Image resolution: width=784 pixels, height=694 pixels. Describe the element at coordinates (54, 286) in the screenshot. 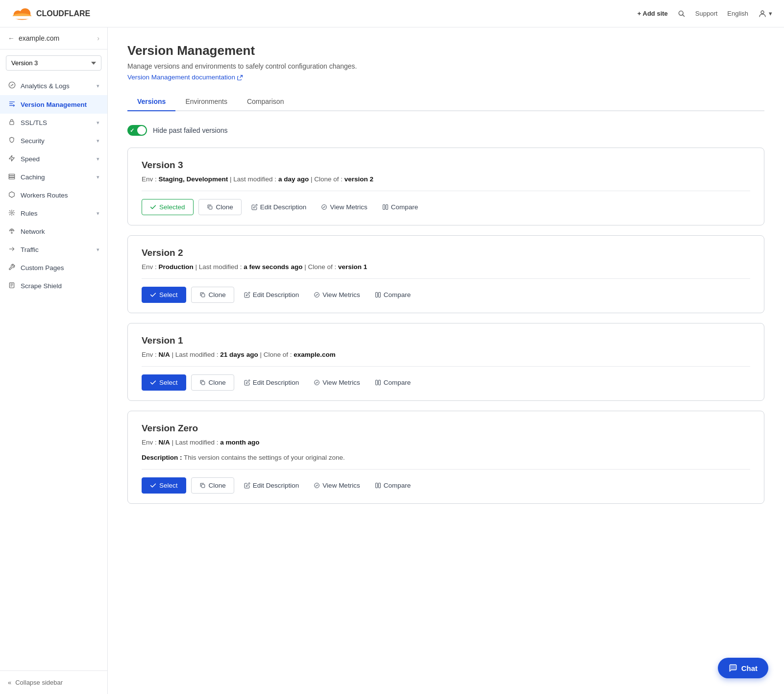

I see `nav-scrape-shield: Scrape Shield` at that location.